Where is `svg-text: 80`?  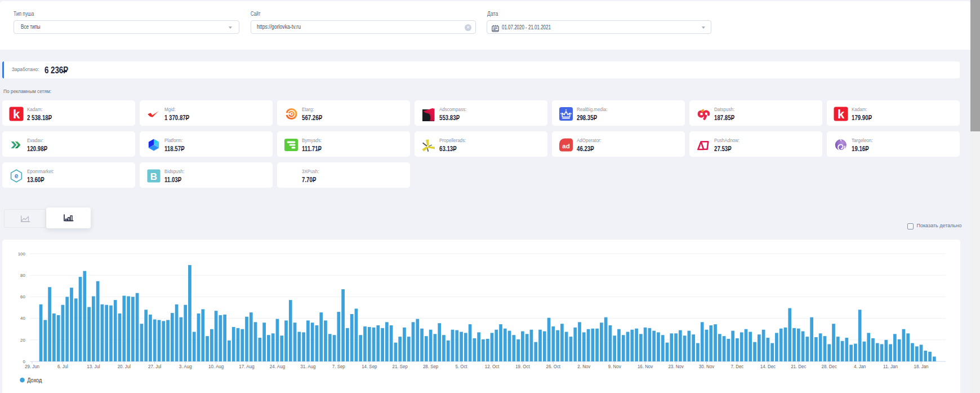 svg-text: 80 is located at coordinates (23, 275).